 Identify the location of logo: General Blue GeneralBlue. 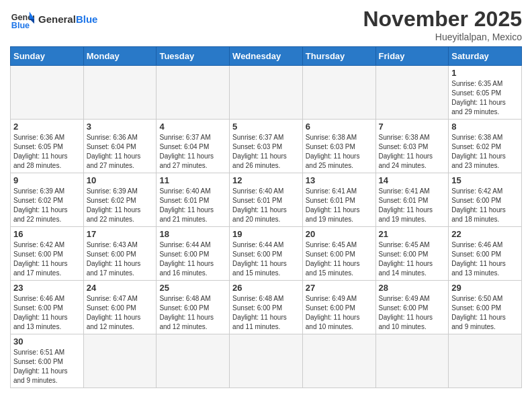
(54, 19).